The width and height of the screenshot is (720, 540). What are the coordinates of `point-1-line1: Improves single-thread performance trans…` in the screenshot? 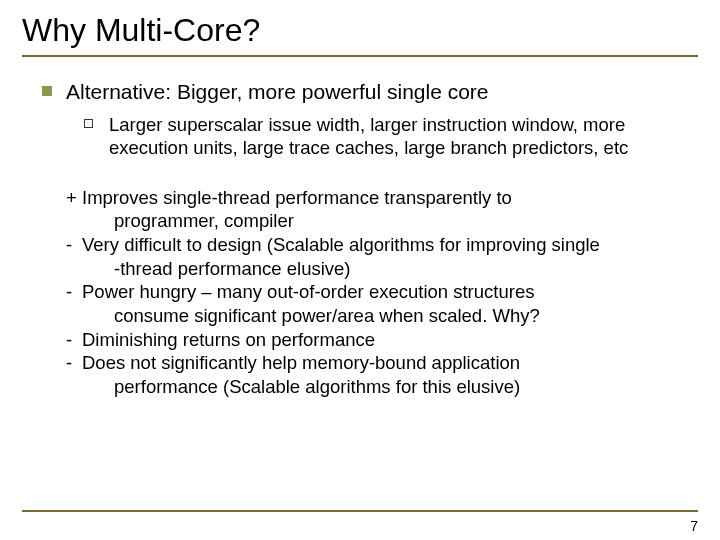 It's located at (390, 198).